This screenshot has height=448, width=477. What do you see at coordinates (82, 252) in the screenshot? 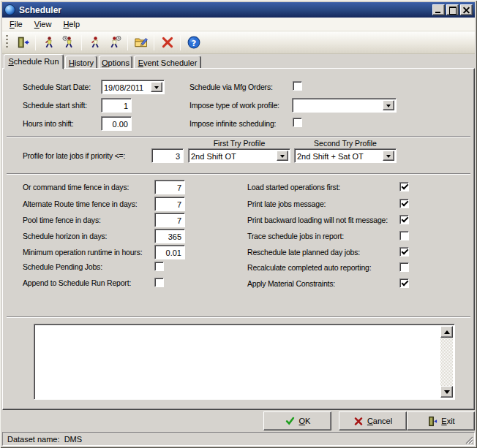
I see `min-op-runtime-label: Minimum operation runtime in hours:` at bounding box center [82, 252].